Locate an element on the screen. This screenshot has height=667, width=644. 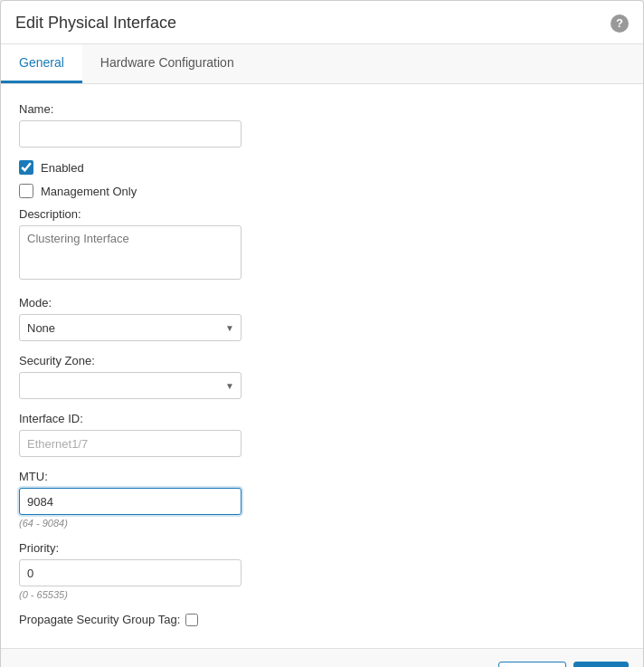
mode-label: Mode: is located at coordinates (322, 302).